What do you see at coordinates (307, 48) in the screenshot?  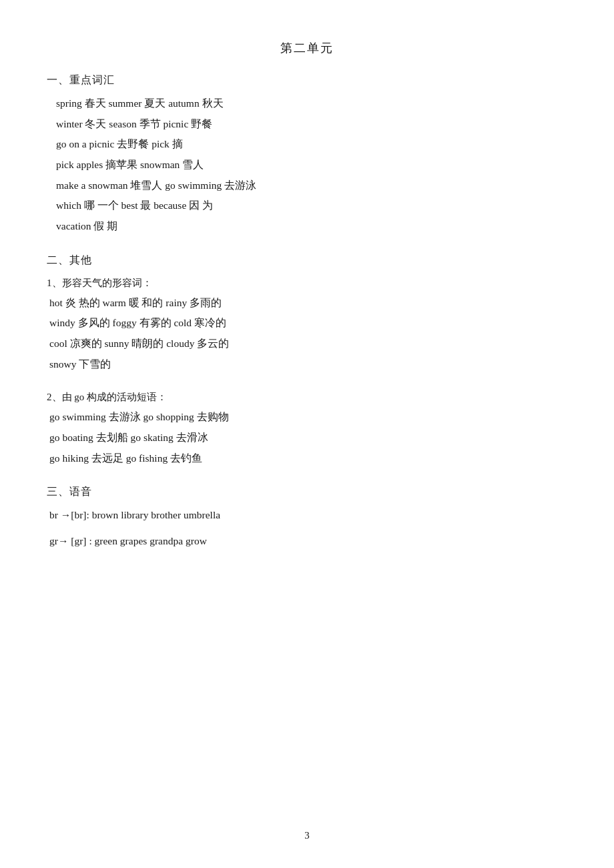 I see `page-title: 第二单元` at bounding box center [307, 48].